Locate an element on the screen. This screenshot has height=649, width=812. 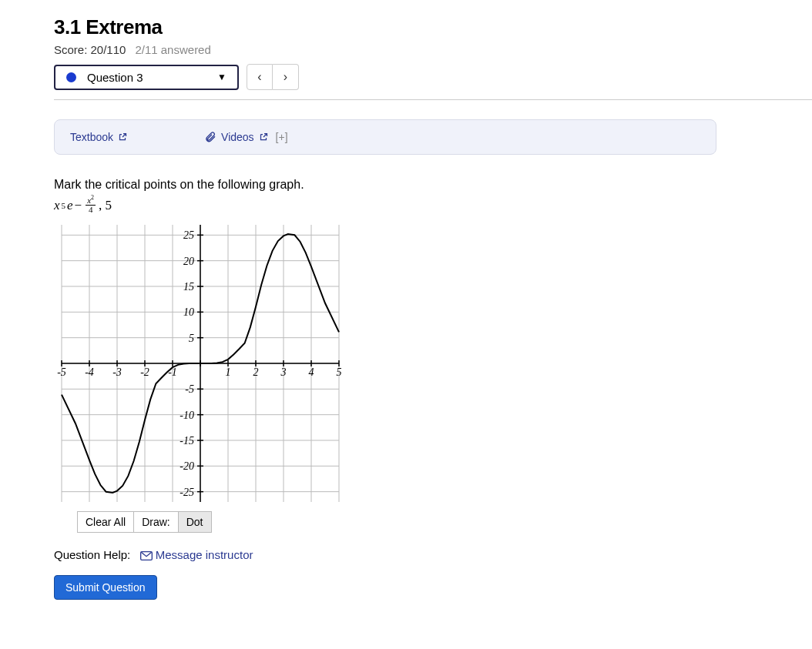
svg-text: 10 is located at coordinates (189, 313).